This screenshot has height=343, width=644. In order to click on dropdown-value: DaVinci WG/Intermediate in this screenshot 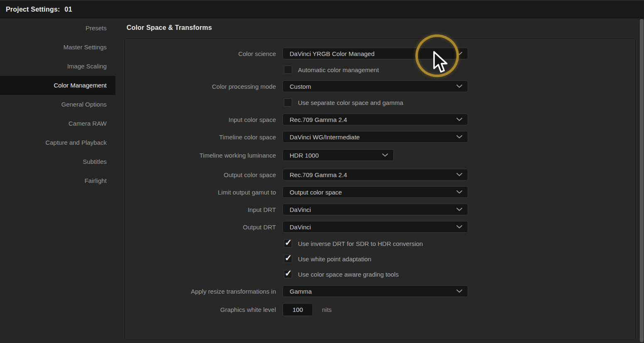, I will do `click(324, 137)`.